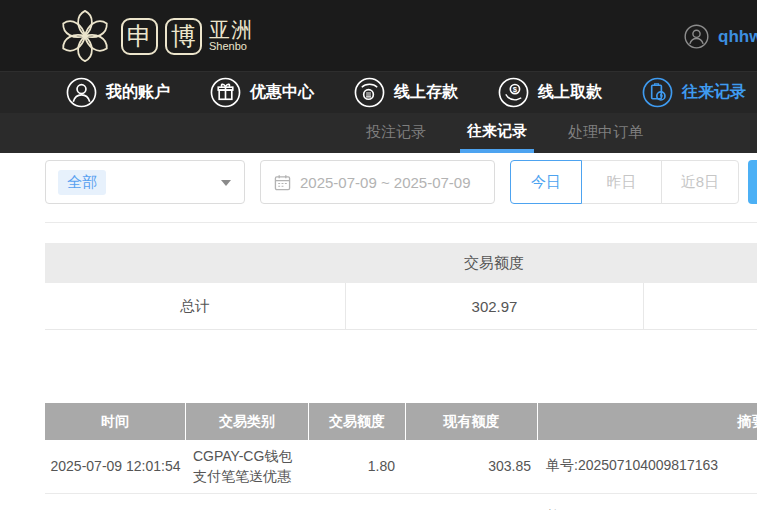 Image resolution: width=757 pixels, height=510 pixels. Describe the element at coordinates (195, 306) in the screenshot. I see `summary-total-label: 总计` at that location.